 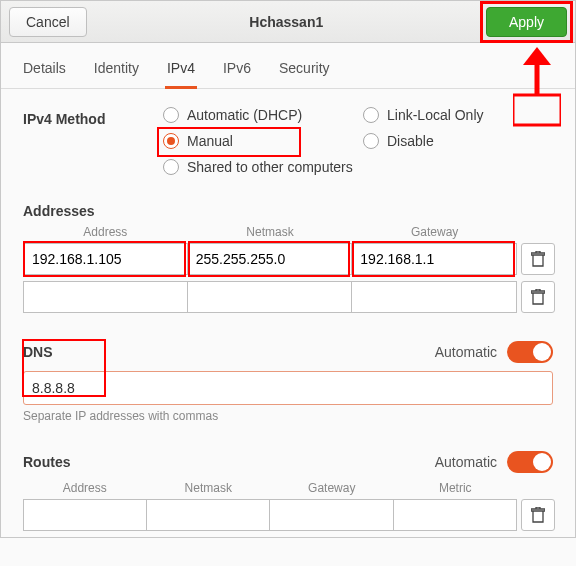 I want to click on routes-header-row: Address Netmask Gateway Metric, so click(x=288, y=488).